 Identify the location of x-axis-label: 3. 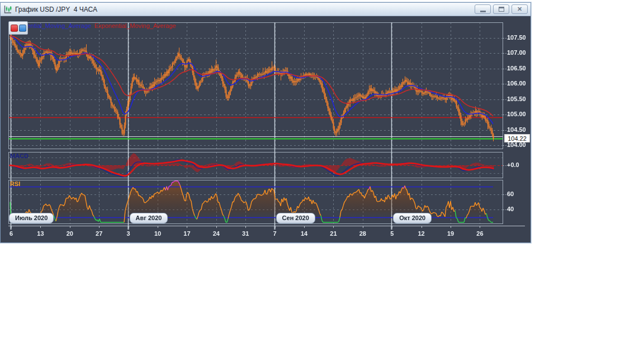
(129, 234).